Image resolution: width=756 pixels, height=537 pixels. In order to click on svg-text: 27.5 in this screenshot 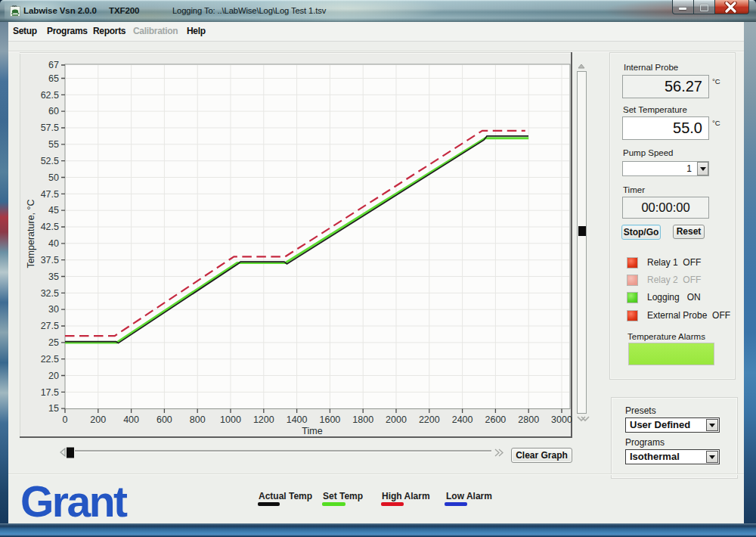, I will do `click(50, 326)`.